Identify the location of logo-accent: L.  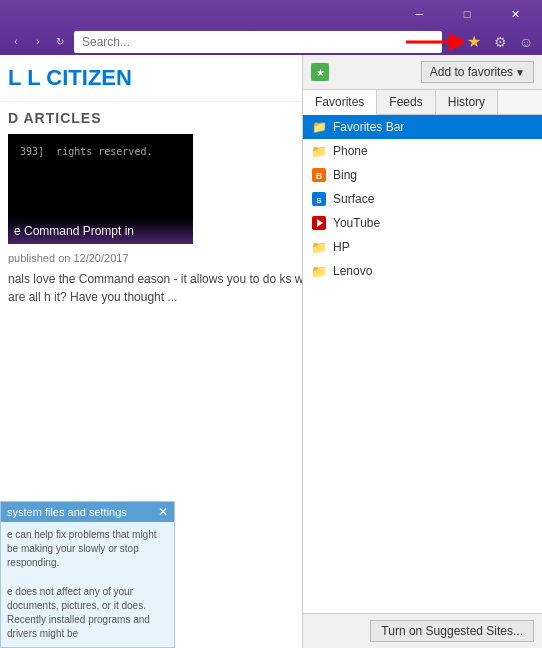
(14, 78).